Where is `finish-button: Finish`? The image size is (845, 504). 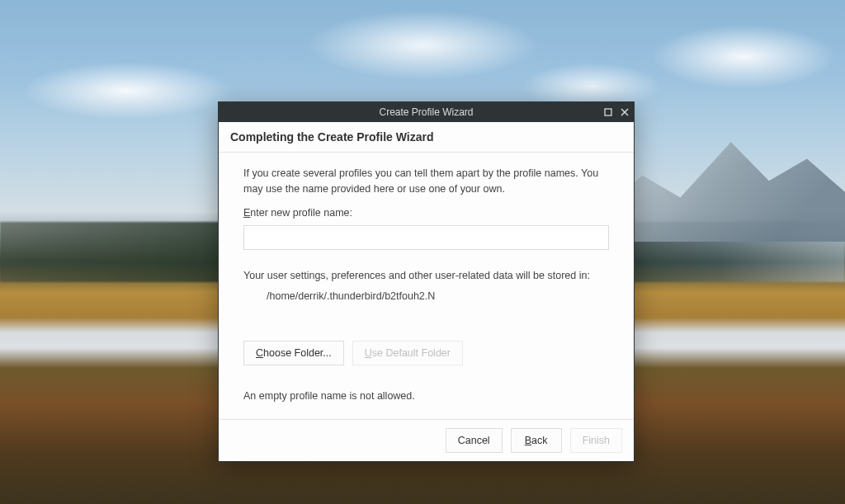
finish-button: Finish is located at coordinates (596, 440).